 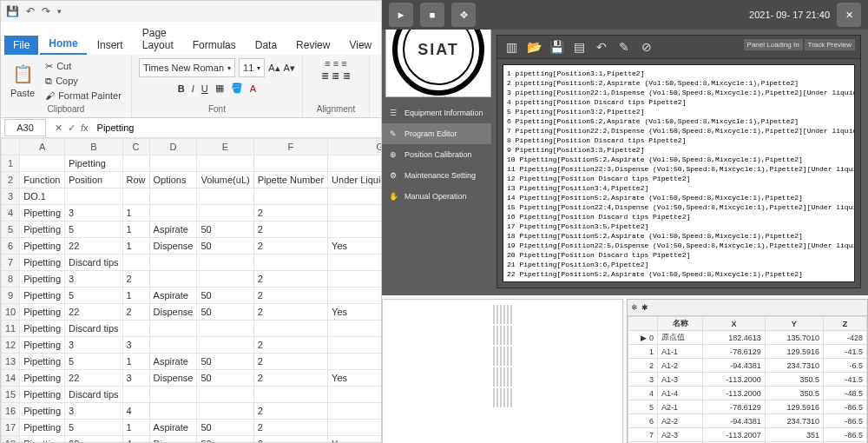 What do you see at coordinates (43, 148) in the screenshot?
I see `col-header: A` at bounding box center [43, 148].